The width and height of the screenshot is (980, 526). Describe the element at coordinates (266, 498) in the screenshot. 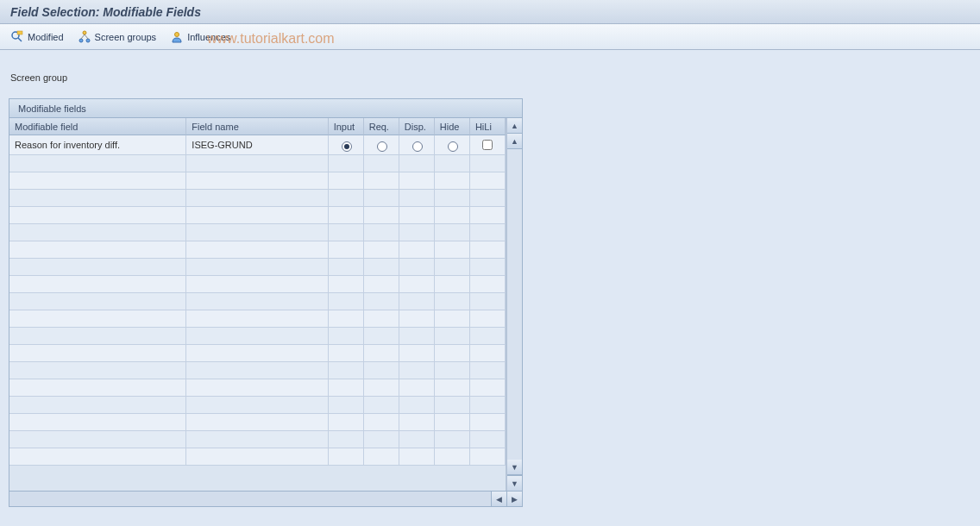

I see `horizontal-scrollbar: ◀ ▶` at that location.